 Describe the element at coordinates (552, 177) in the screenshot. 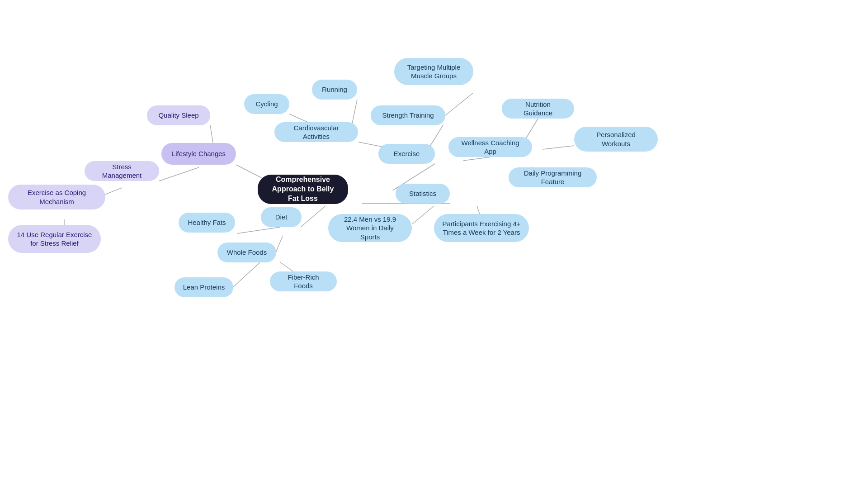

I see `daily-programming-node: Daily Programming Feature` at that location.